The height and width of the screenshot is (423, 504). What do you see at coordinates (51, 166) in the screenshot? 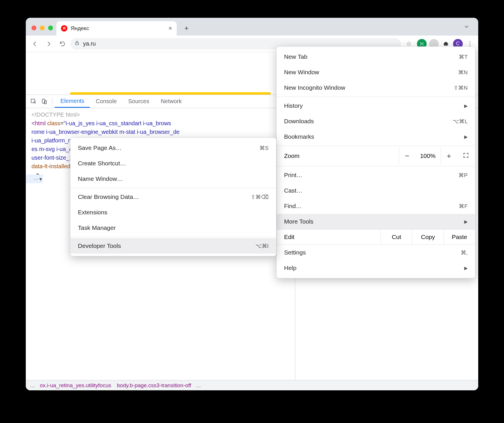
I see `attr-name: data-lt-installed` at bounding box center [51, 166].